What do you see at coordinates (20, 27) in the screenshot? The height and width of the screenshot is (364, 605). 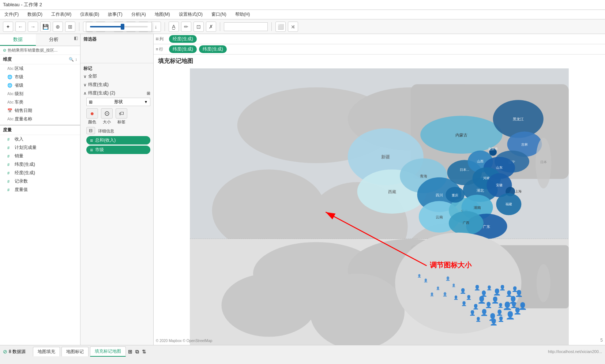 I see `back-button: ←` at bounding box center [20, 27].